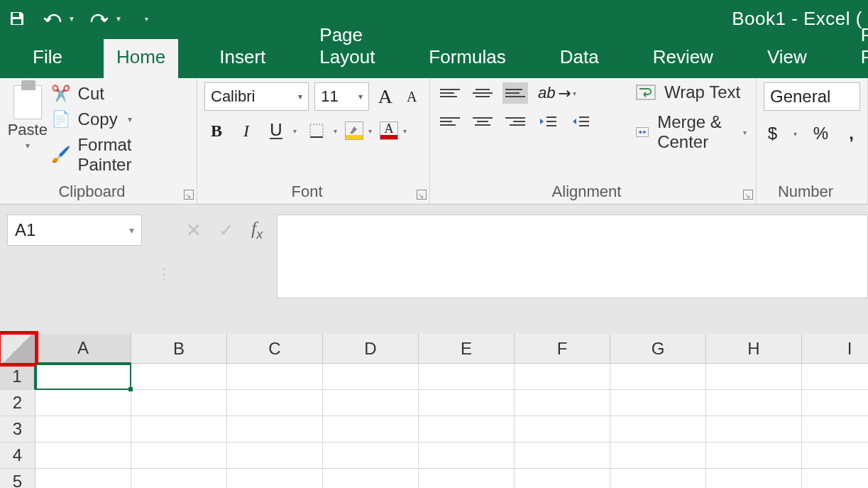  What do you see at coordinates (515, 93) in the screenshot?
I see `align-bottom-button` at bounding box center [515, 93].